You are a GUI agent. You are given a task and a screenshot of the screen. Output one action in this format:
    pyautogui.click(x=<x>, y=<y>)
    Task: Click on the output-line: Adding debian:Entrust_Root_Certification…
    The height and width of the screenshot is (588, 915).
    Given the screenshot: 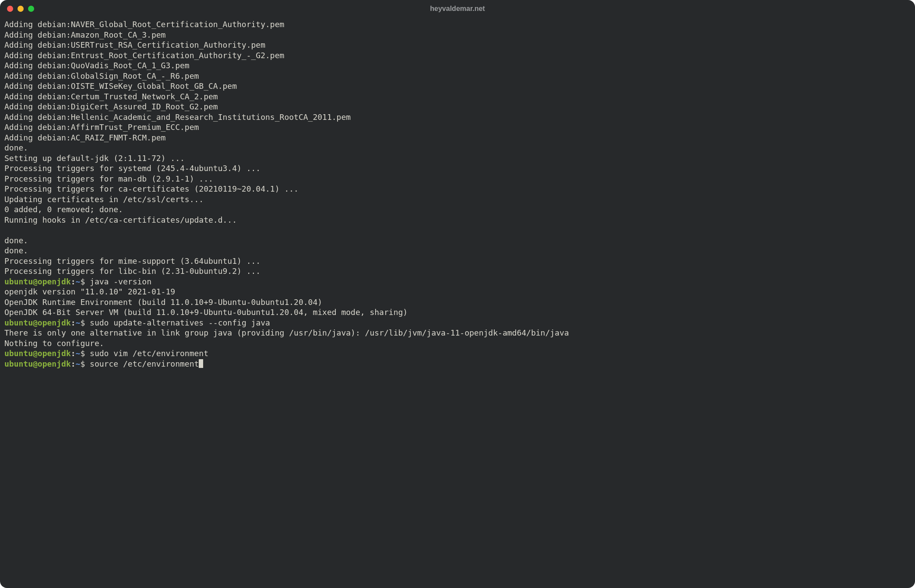 What is the action you would take?
    pyautogui.click(x=458, y=56)
    